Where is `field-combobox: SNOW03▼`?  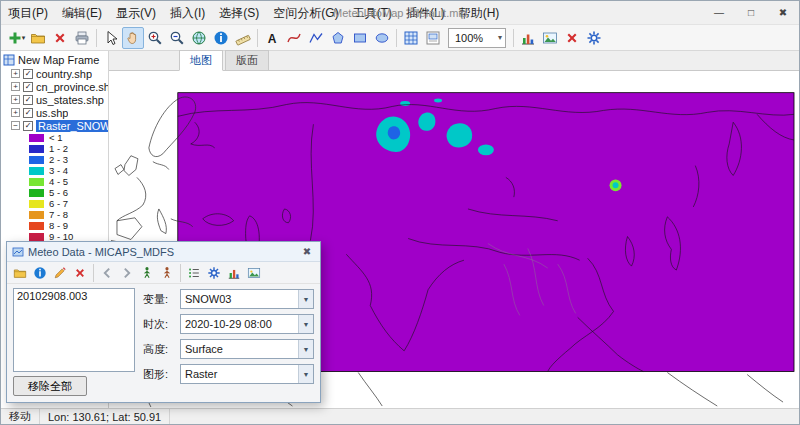
field-combobox: SNOW03▼ is located at coordinates (247, 299).